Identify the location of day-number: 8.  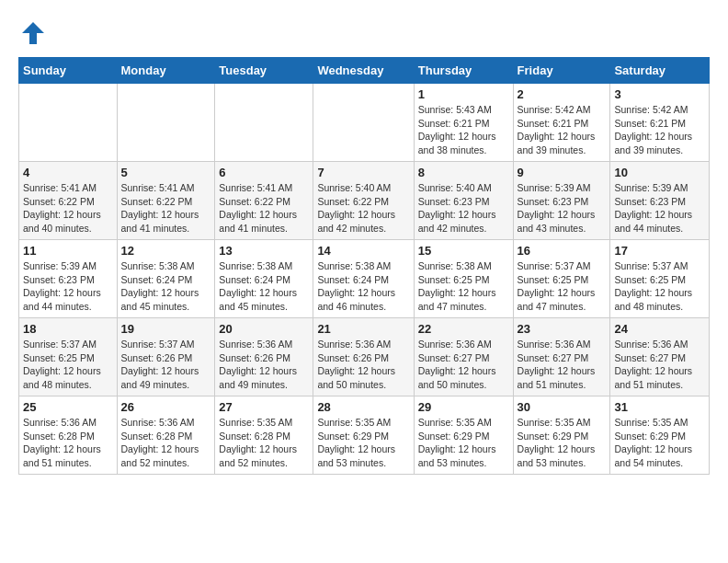
(463, 173).